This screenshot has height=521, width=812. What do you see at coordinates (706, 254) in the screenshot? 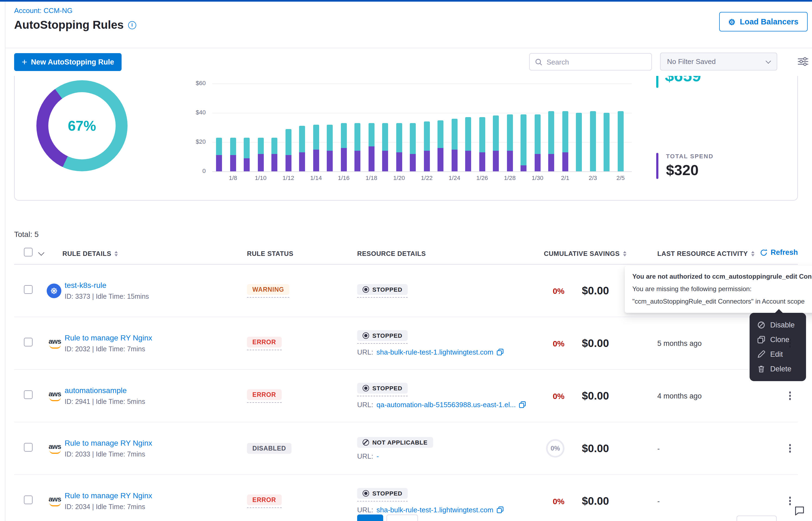
I see `column-last-resource-activity: LAST RESOURCE ACTIVITY` at bounding box center [706, 254].